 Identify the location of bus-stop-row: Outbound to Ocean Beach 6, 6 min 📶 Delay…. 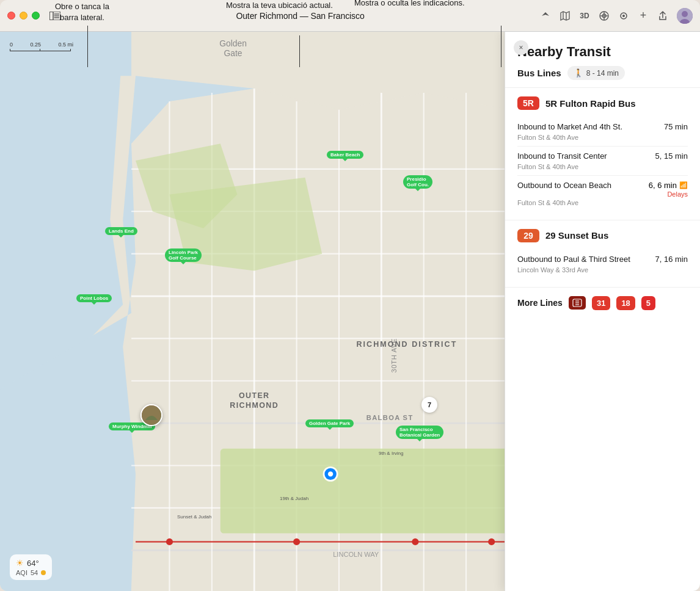
(602, 194).